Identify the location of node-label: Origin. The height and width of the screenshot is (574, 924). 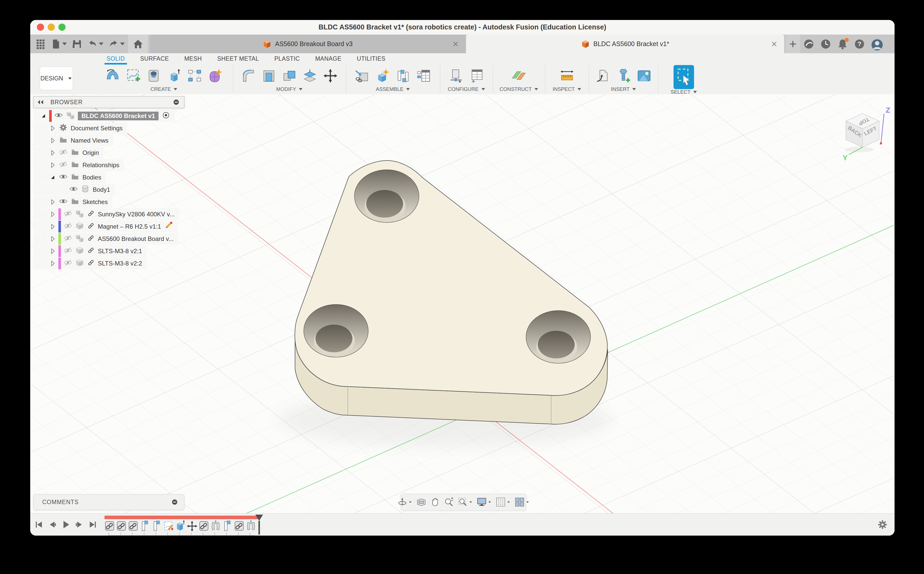
(90, 153).